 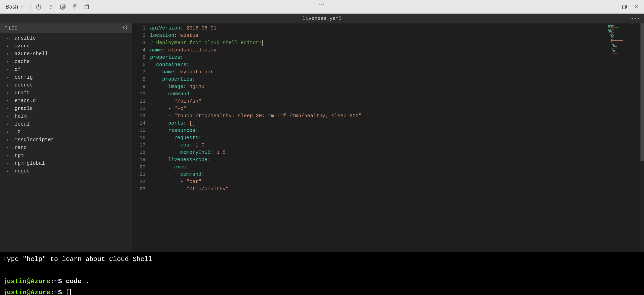 I want to click on tree-item: ▹.nuget, so click(x=66, y=171).